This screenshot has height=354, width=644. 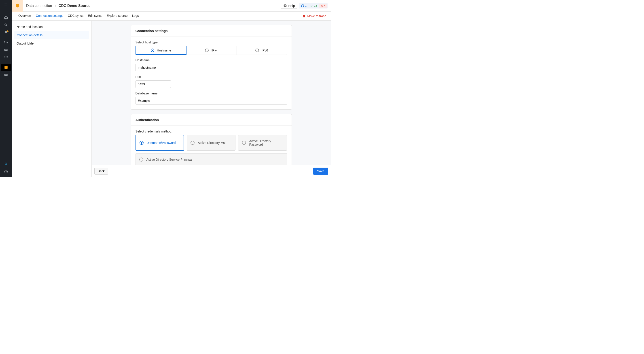 I want to click on host-type-label: Select host type:, so click(x=211, y=42).